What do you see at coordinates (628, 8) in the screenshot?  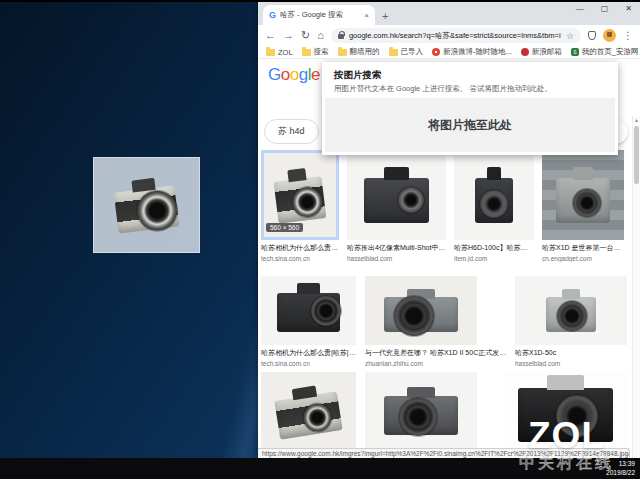 I see `close-button: ✕` at bounding box center [628, 8].